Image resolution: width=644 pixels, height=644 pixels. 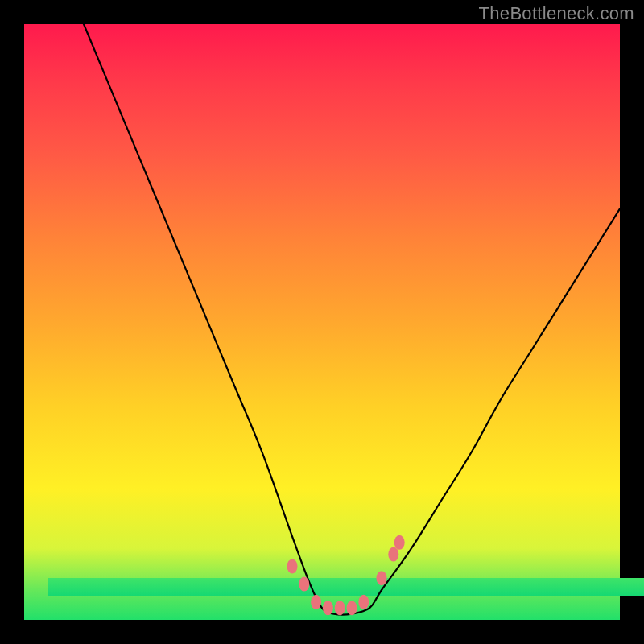 I want to click on watermark-text: TheBottleneck.com, so click(x=557, y=14).